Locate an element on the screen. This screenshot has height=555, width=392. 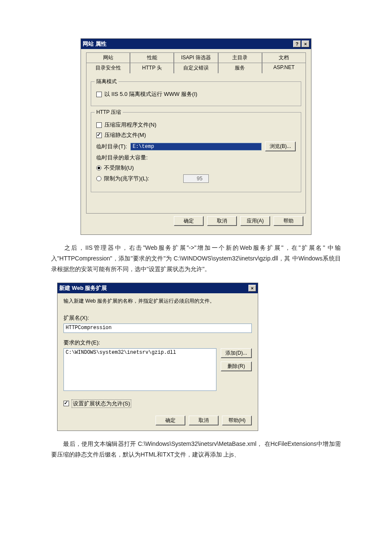
paragraph-2-text: 最后，使用文本编辑器打开 C:\Windows\System32\inetsrv… is located at coordinates (196, 449).